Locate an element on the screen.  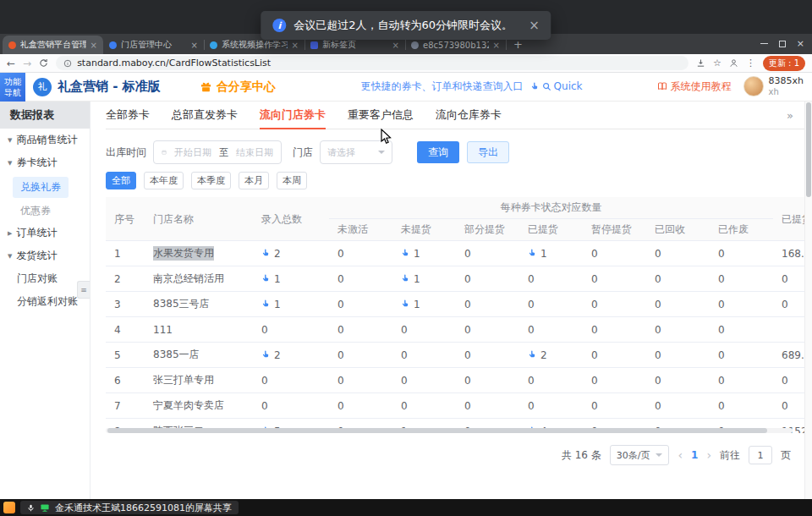
next-page-icon: › is located at coordinates (709, 455).